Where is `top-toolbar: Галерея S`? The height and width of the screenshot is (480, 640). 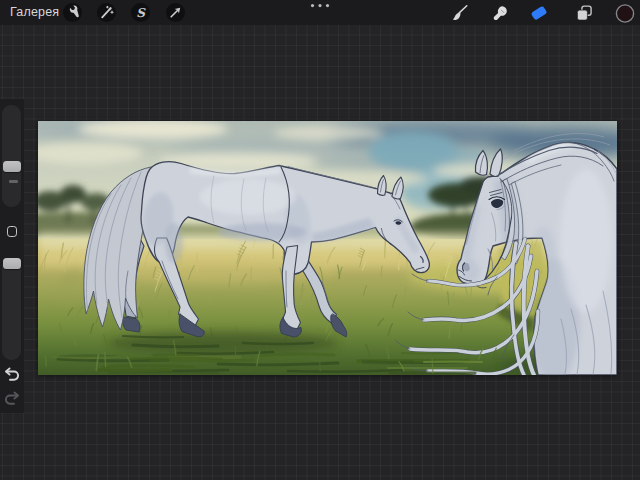 top-toolbar: Галерея S is located at coordinates (320, 12).